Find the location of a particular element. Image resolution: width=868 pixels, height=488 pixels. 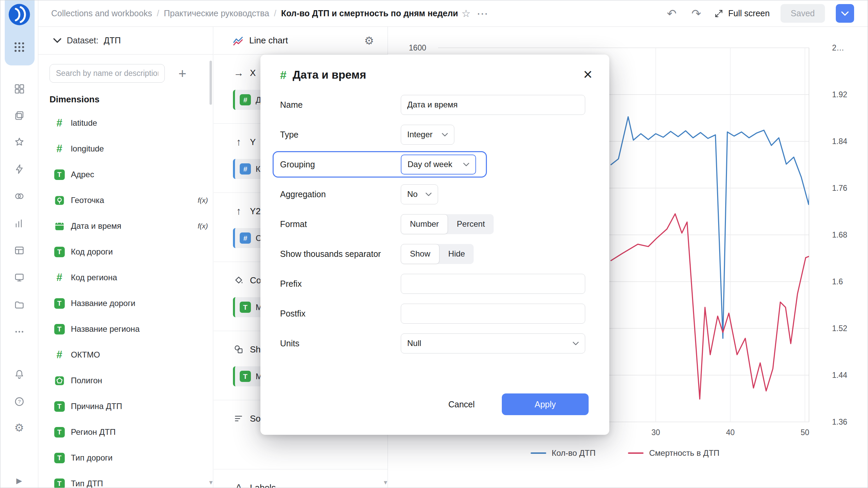

favorites-icon is located at coordinates (19, 142).